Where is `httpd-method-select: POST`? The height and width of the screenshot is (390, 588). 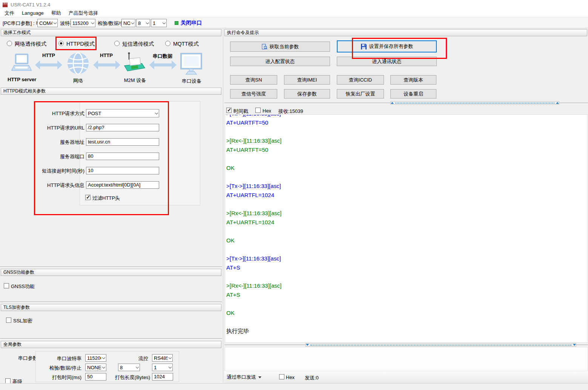 httpd-method-select: POST is located at coordinates (123, 113).